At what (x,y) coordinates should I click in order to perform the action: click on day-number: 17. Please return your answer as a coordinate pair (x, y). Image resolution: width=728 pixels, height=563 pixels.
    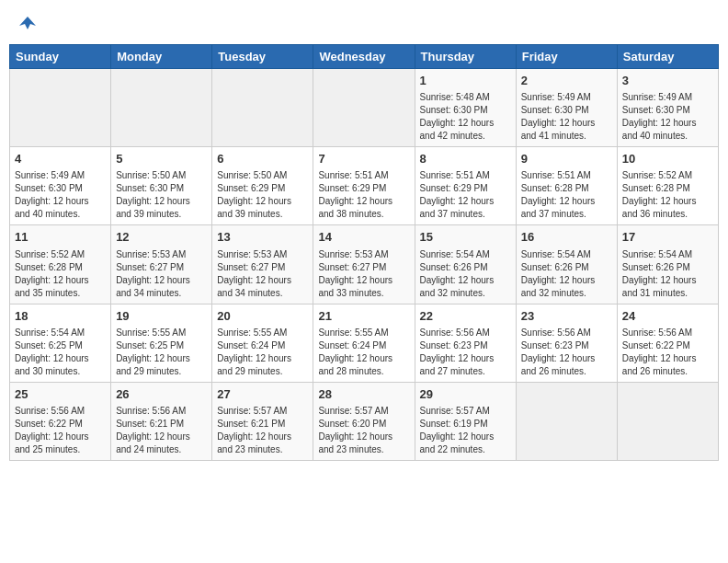
    Looking at the image, I should click on (667, 237).